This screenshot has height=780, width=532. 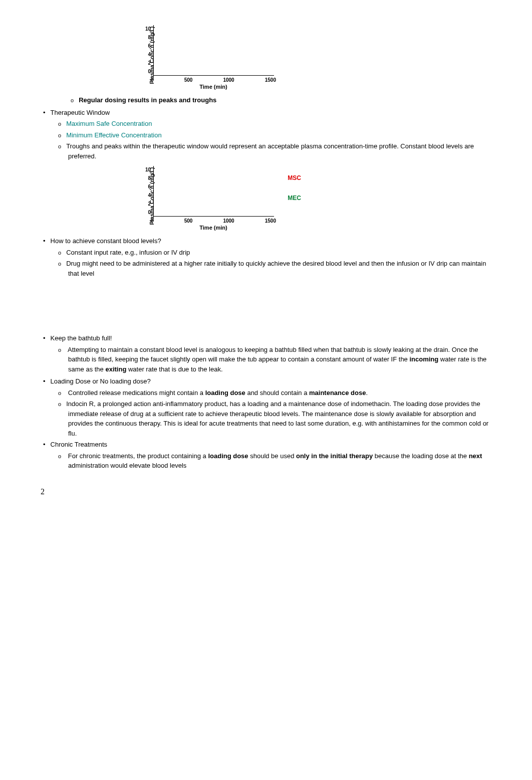 What do you see at coordinates (271, 455) in the screenshot?
I see `chronic-bullet: Chronic Treatments For chronic treatment…` at bounding box center [271, 455].